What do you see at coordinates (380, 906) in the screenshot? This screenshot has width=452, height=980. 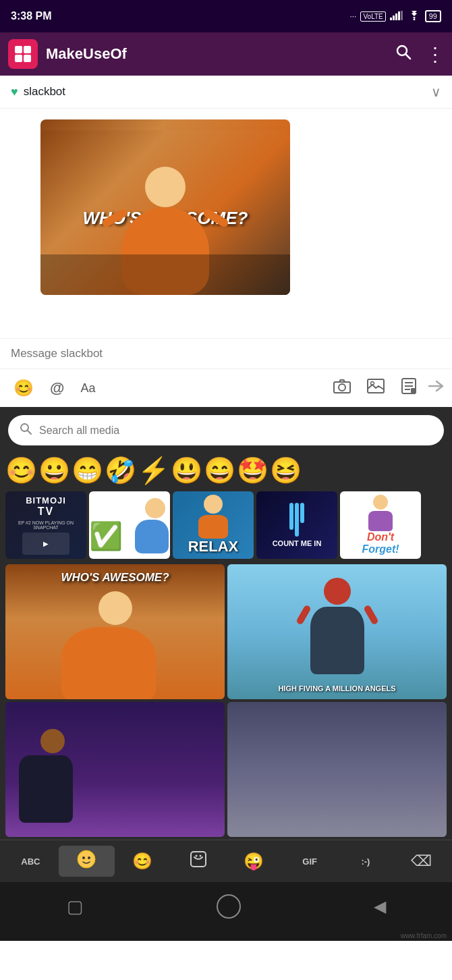 I see `nav-back-icon: ◀` at bounding box center [380, 906].